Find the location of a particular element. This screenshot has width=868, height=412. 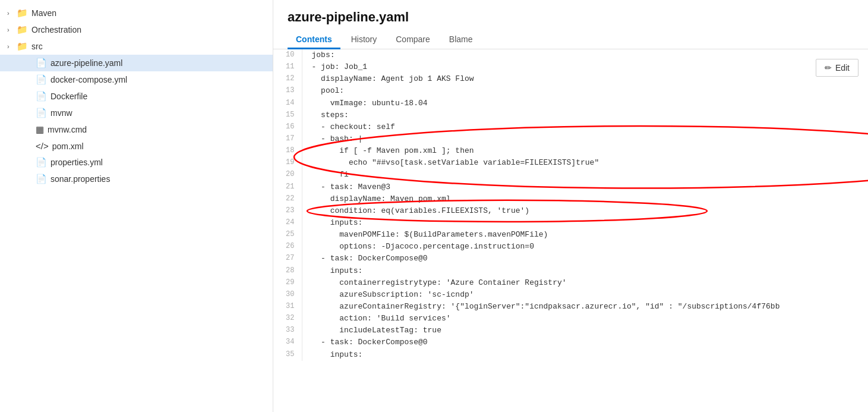

code-line-24: 24 inputs: is located at coordinates (570, 223).